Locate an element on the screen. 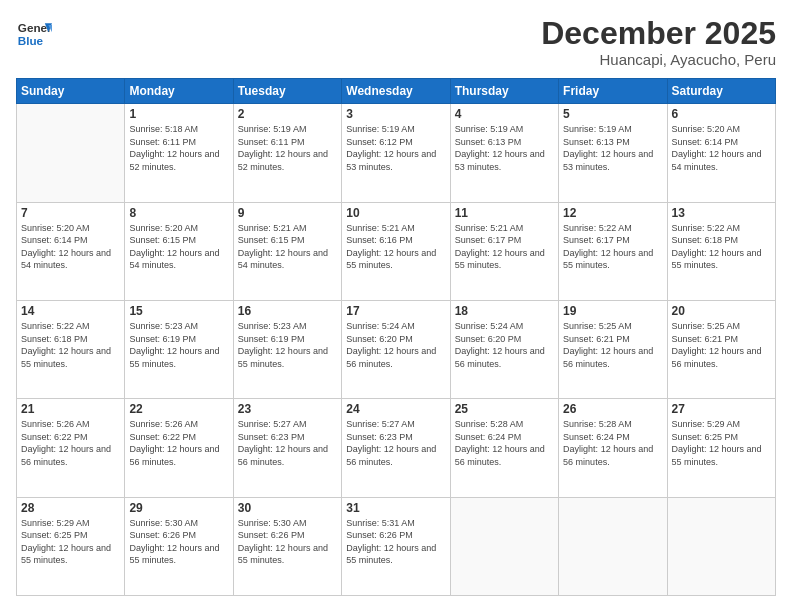  table-row: 6Sunrise: 5:20 AM Sunset: 6:14 PM Daylig… is located at coordinates (721, 153).